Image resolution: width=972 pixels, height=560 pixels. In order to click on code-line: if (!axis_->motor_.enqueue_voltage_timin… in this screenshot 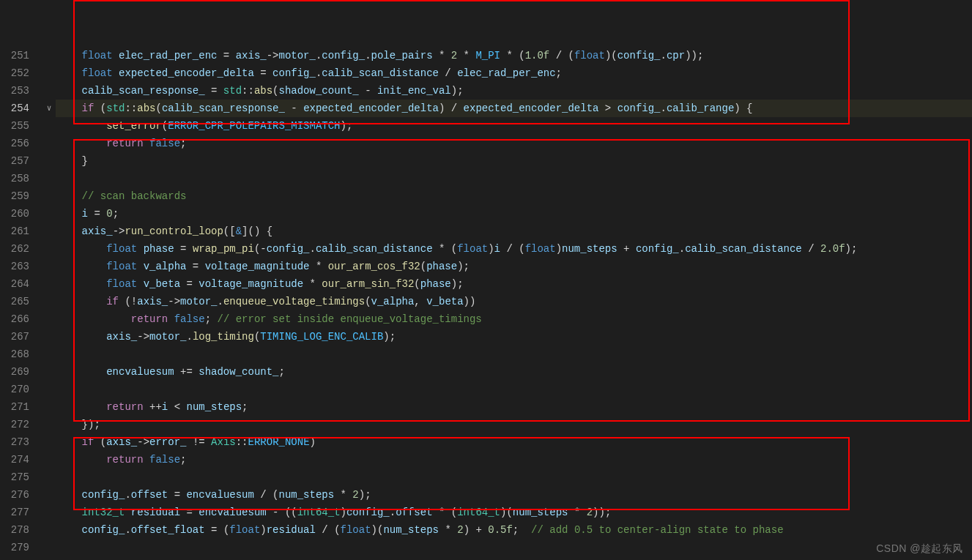, I will do `click(514, 302)`.